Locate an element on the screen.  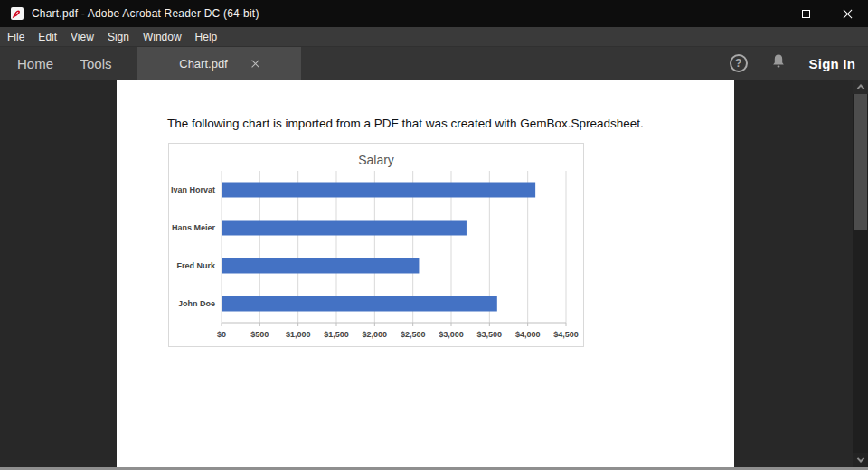
acrobat-app-icon is located at coordinates (17, 14).